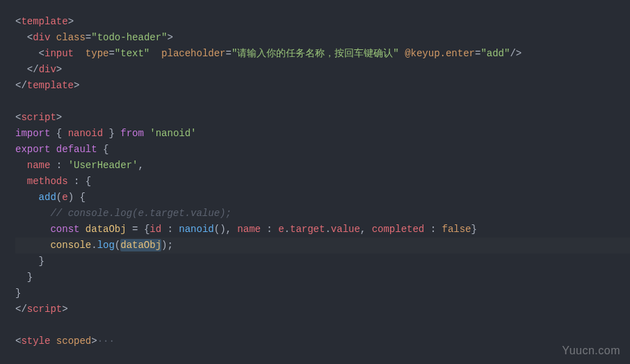 This screenshot has width=630, height=364. What do you see at coordinates (323, 246) in the screenshot?
I see `code-line: console.log(dataObj);` at bounding box center [323, 246].